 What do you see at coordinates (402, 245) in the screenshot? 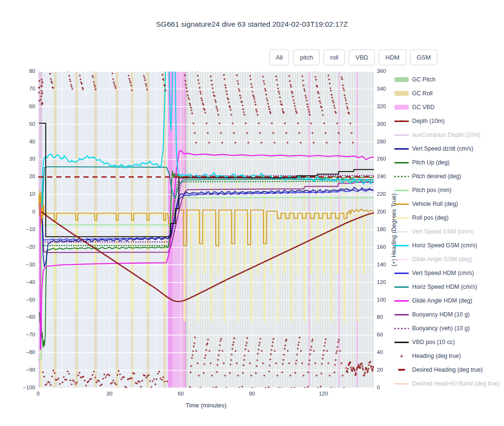
I see `legend-swatch-horiz-gsm` at bounding box center [402, 245].